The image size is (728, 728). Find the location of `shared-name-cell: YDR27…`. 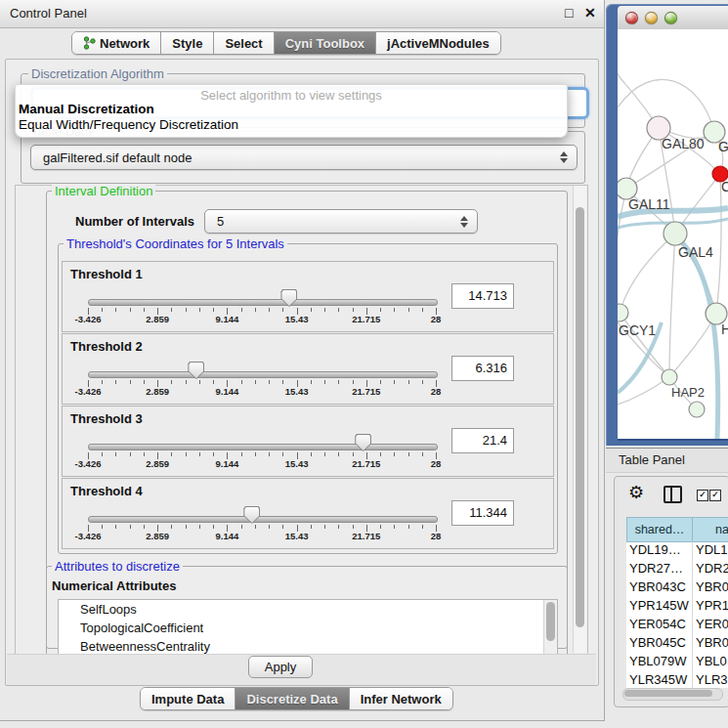

shared-name-cell: YDR27… is located at coordinates (660, 569).